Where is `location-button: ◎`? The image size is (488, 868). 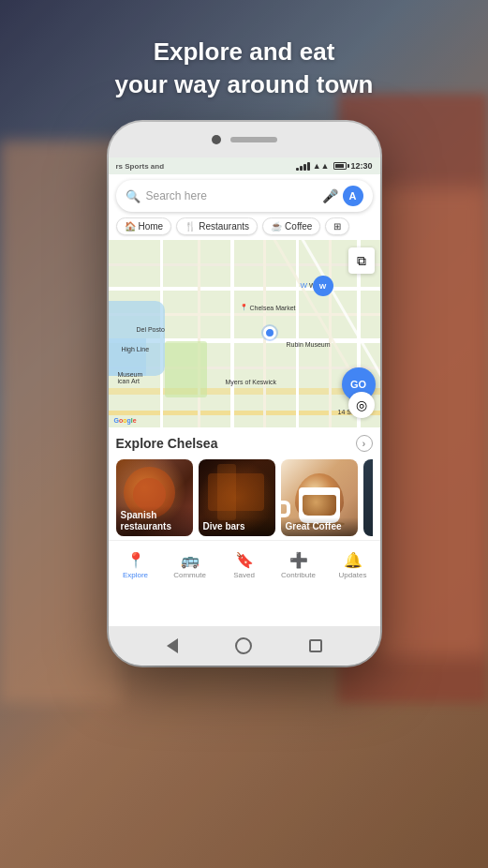 location-button: ◎ is located at coordinates (362, 405).